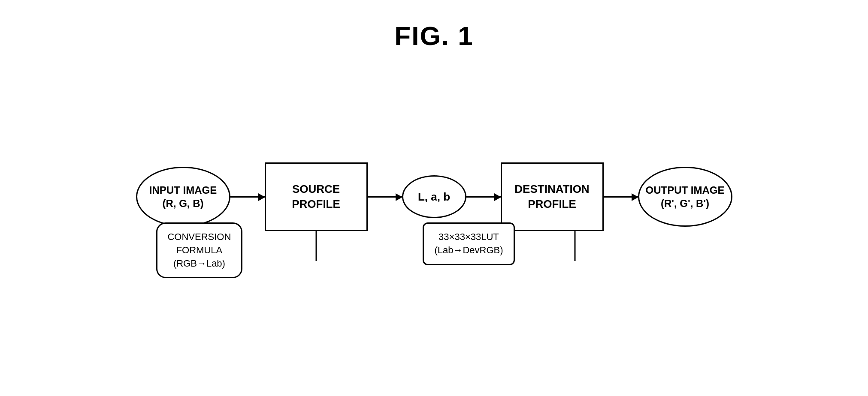  What do you see at coordinates (434, 197) in the screenshot?
I see `lab-label: L, a, b` at bounding box center [434, 197].